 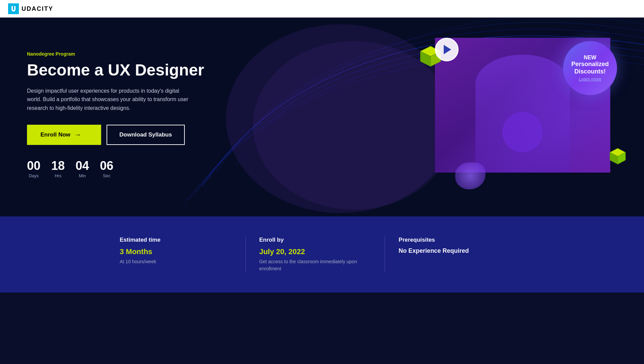 What do you see at coordinates (37, 9) in the screenshot?
I see `logo-text: UDACITY` at bounding box center [37, 9].